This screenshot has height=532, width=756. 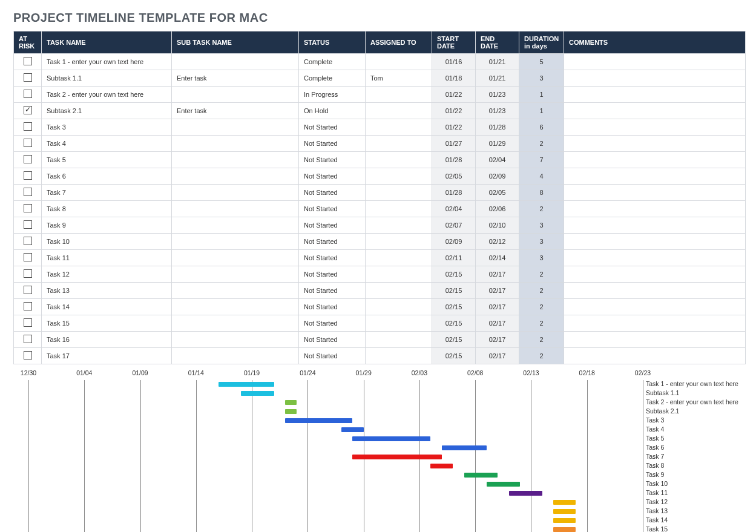 What do you see at coordinates (107, 275) in the screenshot?
I see `cell-task: Task 12` at bounding box center [107, 275].